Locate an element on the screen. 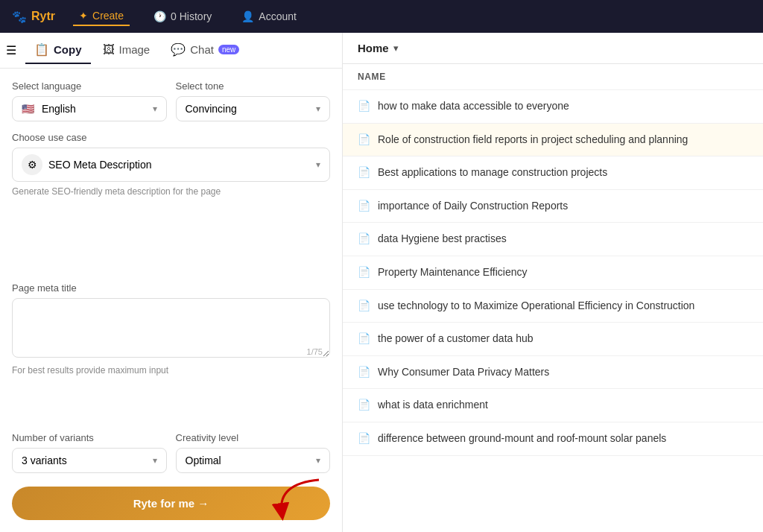 The image size is (763, 532). list-item: 📄 Best applications to manage constructi… is located at coordinates (553, 173).